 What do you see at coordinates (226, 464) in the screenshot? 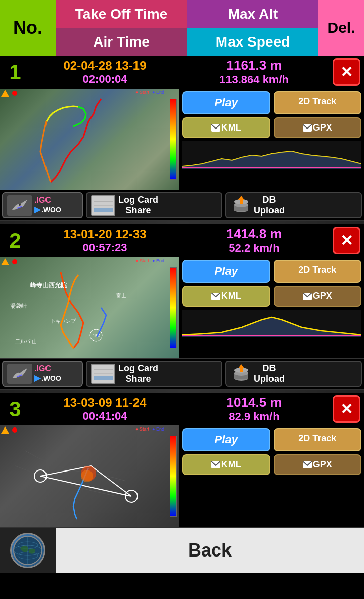
I see `kml-button-3: KML` at bounding box center [226, 464].